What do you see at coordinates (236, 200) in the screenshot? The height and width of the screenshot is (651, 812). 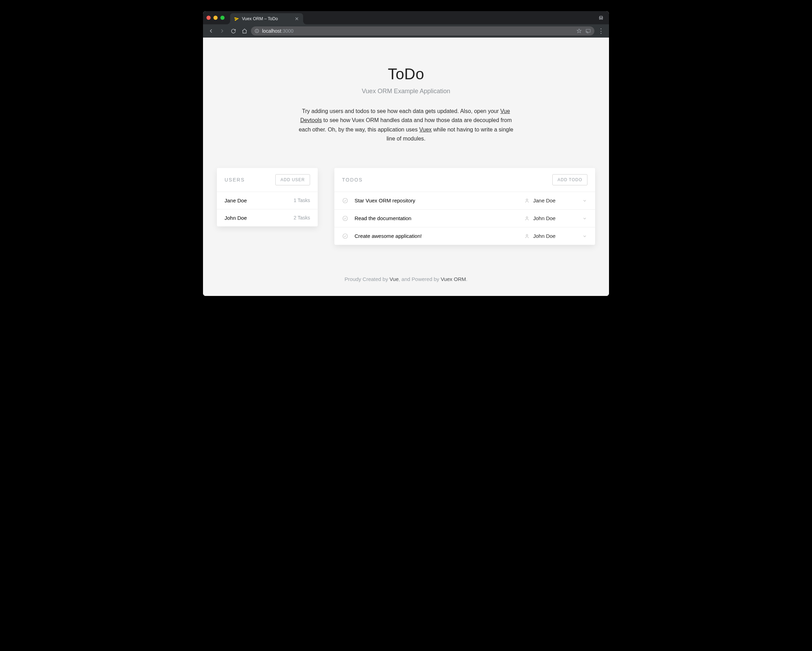 I see `user-name: Jane Doe` at bounding box center [236, 200].